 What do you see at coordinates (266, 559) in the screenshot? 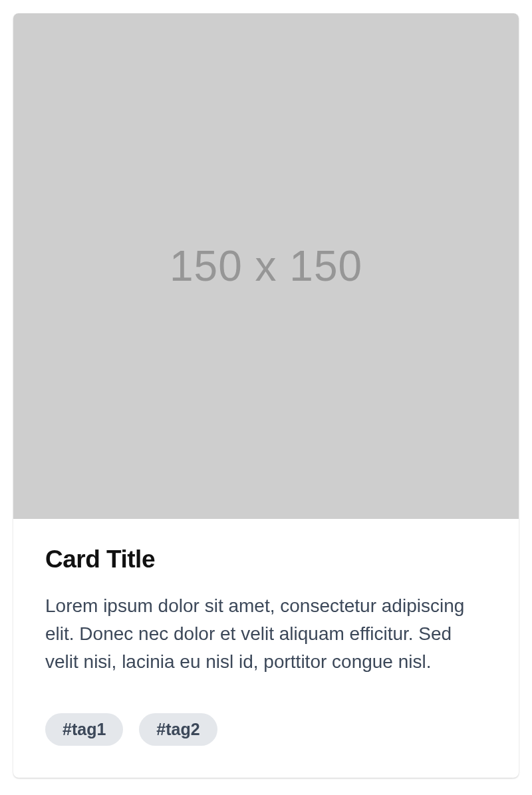
I see `card-title: Card Title` at bounding box center [266, 559].